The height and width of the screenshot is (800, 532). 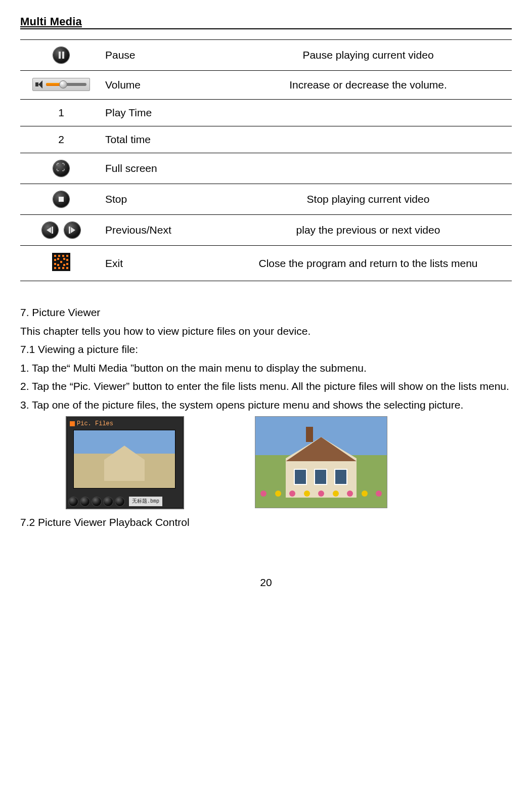 I want to click on control-name: Play Time, so click(x=163, y=113).